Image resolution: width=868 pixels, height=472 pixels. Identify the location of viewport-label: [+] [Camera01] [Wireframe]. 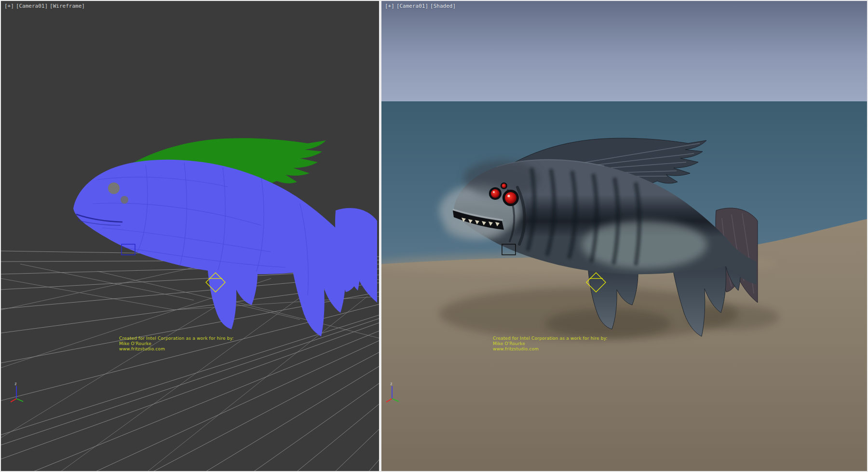
(44, 6).